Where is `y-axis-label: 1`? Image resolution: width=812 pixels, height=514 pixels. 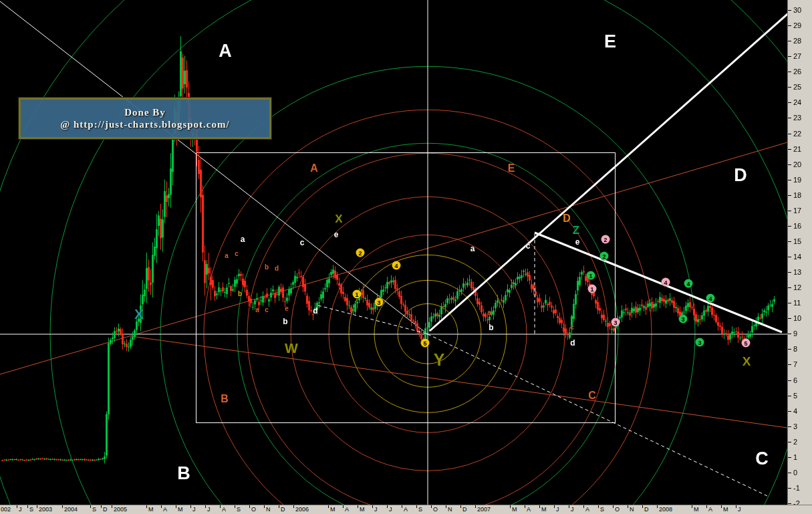 y-axis-label: 1 is located at coordinates (795, 457).